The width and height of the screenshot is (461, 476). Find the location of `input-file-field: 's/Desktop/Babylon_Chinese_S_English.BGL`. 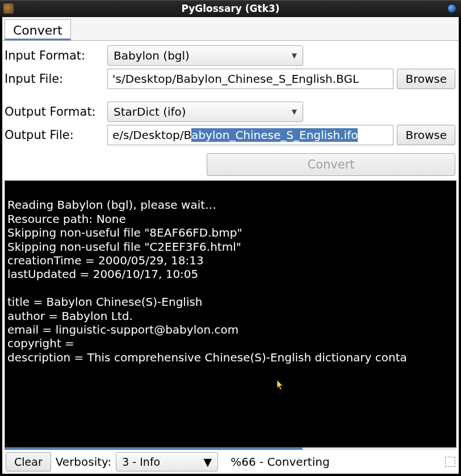

input-file-field: 's/Desktop/Babylon_Chinese_S_English.BGL is located at coordinates (250, 79).